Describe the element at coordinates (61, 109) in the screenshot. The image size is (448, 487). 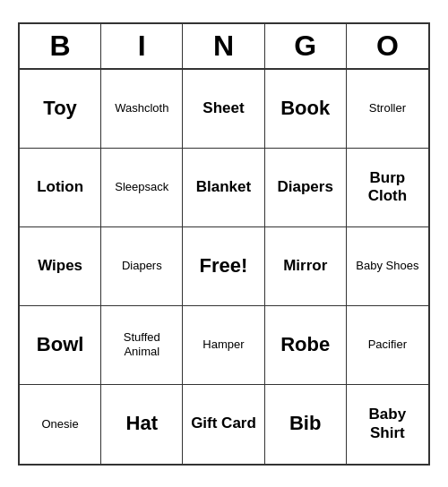
I see `bingo-cell: Toy` at that location.